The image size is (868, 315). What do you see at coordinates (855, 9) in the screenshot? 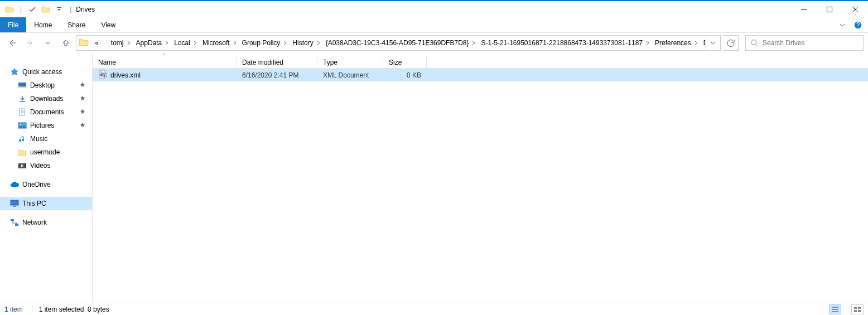
I see `close-button` at bounding box center [855, 9].